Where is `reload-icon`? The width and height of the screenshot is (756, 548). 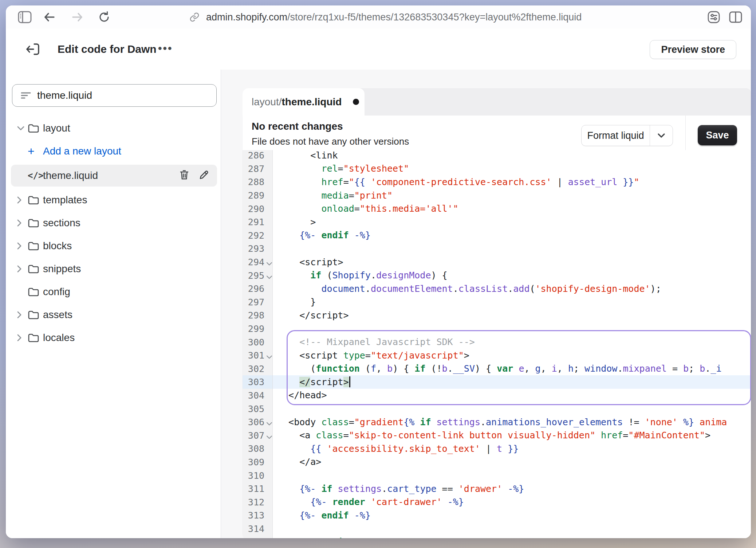
reload-icon is located at coordinates (104, 17).